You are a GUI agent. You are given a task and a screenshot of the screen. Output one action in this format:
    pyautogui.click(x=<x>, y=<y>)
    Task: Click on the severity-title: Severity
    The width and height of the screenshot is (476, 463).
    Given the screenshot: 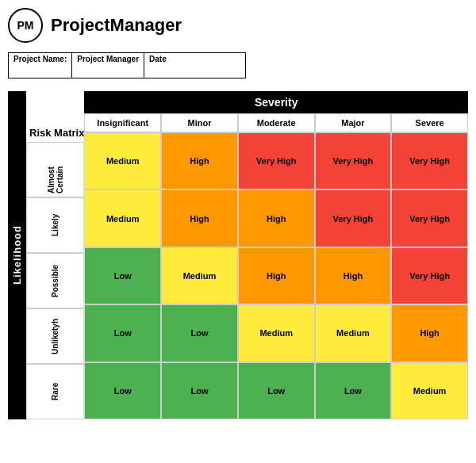 What is the action you would take?
    pyautogui.click(x=276, y=102)
    